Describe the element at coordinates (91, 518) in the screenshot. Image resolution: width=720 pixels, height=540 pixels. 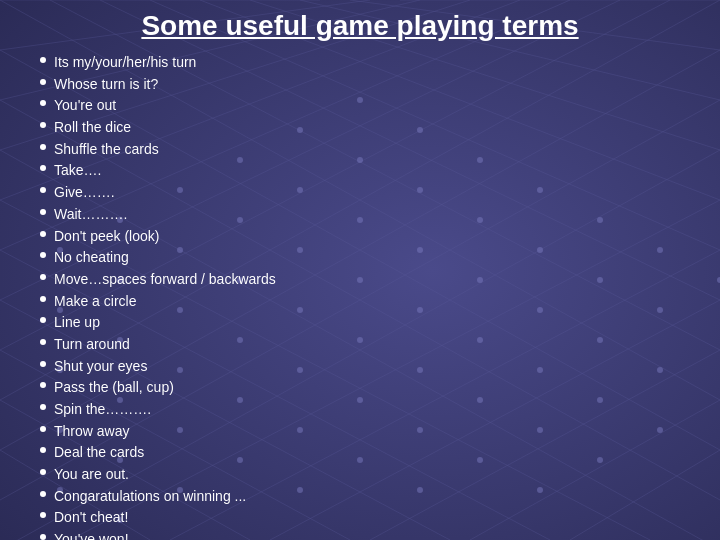
I see `term-text: Don't cheat!` at that location.